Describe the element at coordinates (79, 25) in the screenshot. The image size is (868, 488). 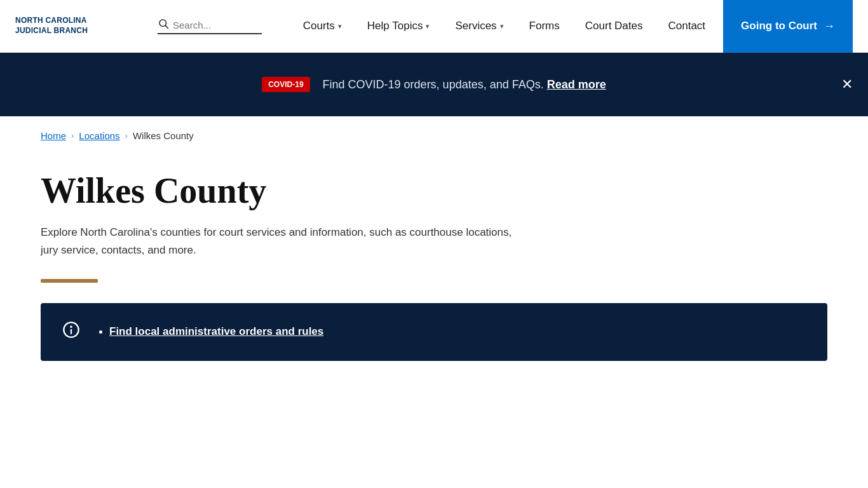
I see `logo: NORTH CAROLINA JUDICIAL BRANCH` at that location.